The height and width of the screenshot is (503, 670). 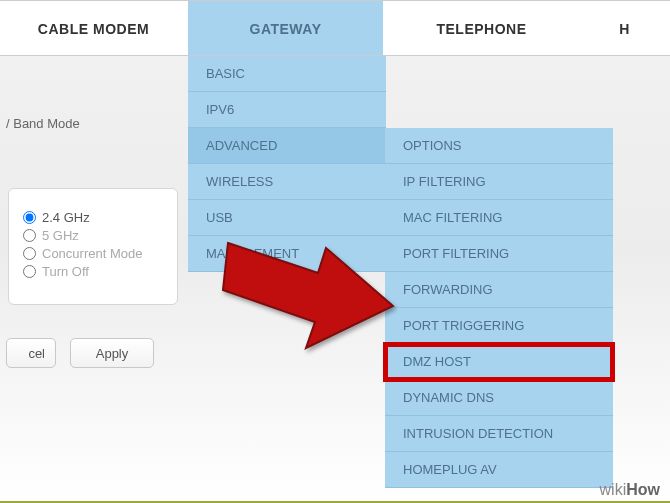 What do you see at coordinates (66, 218) in the screenshot?
I see `radio-24ghz-label: 2.4 GHz` at bounding box center [66, 218].